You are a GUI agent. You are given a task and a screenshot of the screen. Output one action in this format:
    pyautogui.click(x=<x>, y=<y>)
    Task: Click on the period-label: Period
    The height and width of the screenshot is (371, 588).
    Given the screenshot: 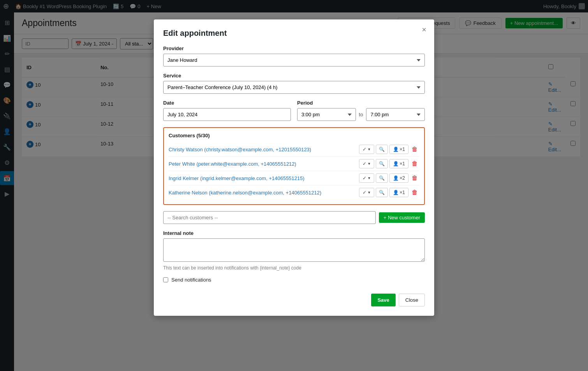 What is the action you would take?
    pyautogui.click(x=361, y=103)
    